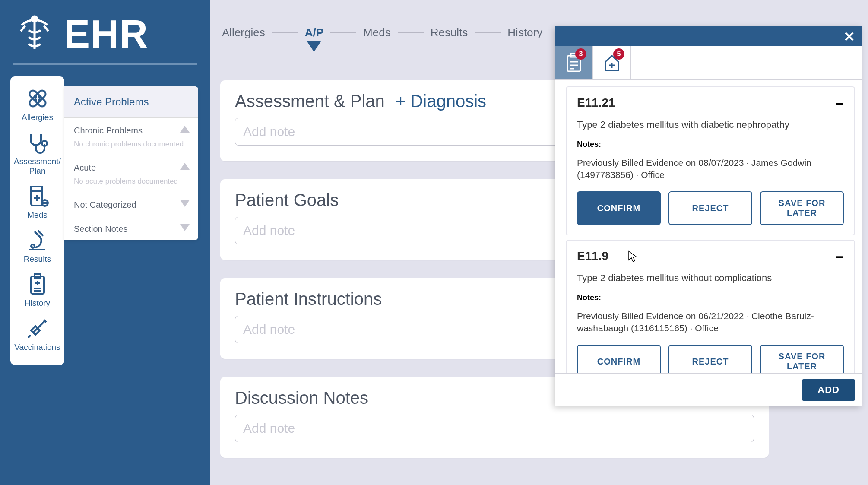  Describe the element at coordinates (131, 130) in the screenshot. I see `subpanel-label: Chronic Problems` at that location.